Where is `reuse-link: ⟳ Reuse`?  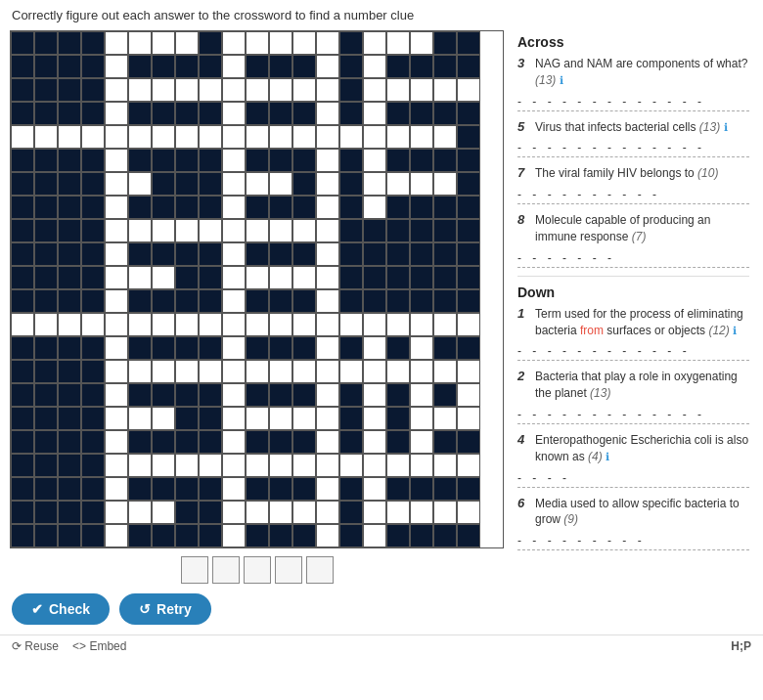 reuse-link: ⟳ Reuse is located at coordinates (35, 646).